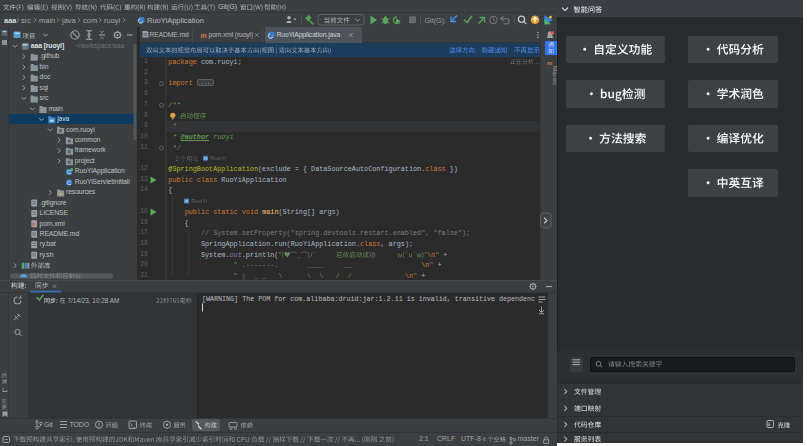 The height and width of the screenshot is (446, 807). Describe the element at coordinates (556, 76) in the screenshot. I see `svg-text: Maven` at that location.